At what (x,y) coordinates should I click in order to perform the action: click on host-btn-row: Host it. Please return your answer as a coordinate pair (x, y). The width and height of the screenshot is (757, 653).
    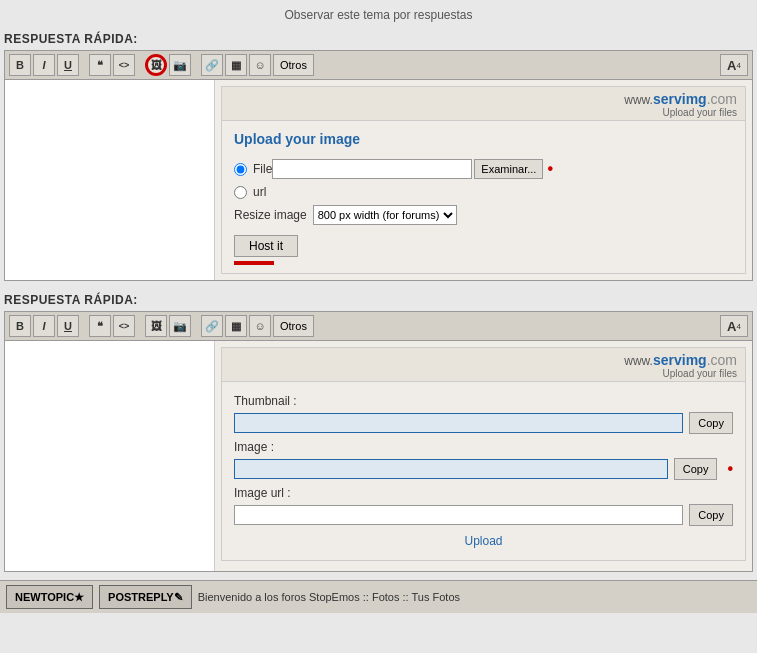
    Looking at the image, I should click on (484, 244).